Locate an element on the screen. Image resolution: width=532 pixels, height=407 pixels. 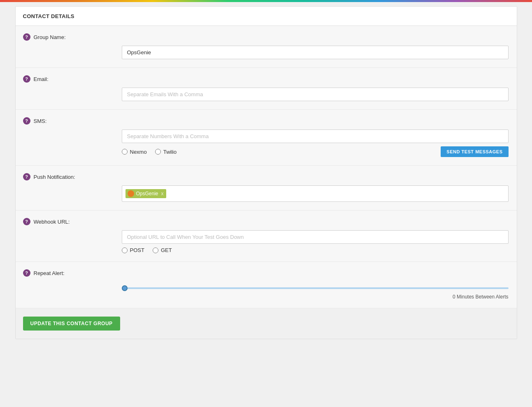
sms-nexmo-label: Nexmo is located at coordinates (138, 152).